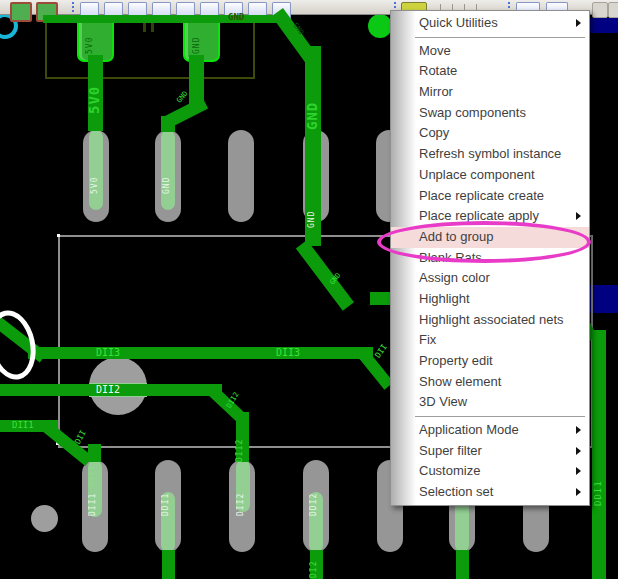 The image size is (618, 579). What do you see at coordinates (90, 35) in the screenshot?
I see `smd-label-5v0: 5V0` at bounding box center [90, 35].